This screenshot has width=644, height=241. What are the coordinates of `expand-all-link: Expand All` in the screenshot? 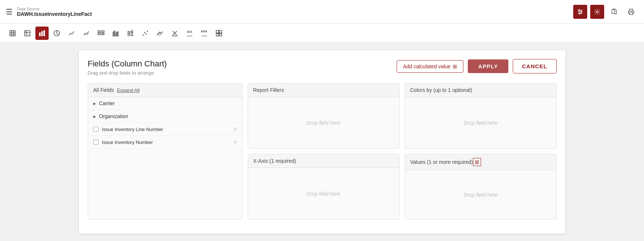 It's located at (128, 90).